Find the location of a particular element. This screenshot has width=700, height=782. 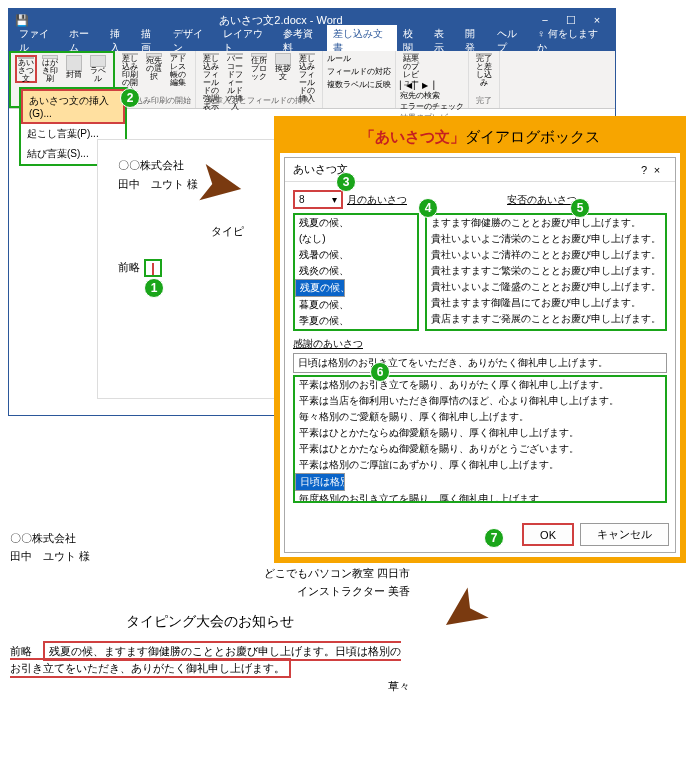

month-greeting-label: 月のあいさつ is located at coordinates (377, 200).